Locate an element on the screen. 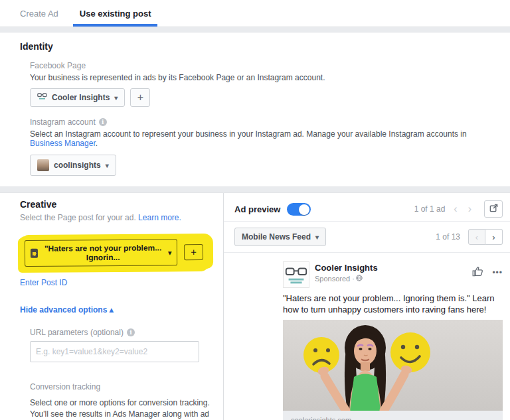 Image resolution: width=510 pixels, height=420 pixels. url-parameters-label: URL parameters (optional) i is located at coordinates (120, 332).